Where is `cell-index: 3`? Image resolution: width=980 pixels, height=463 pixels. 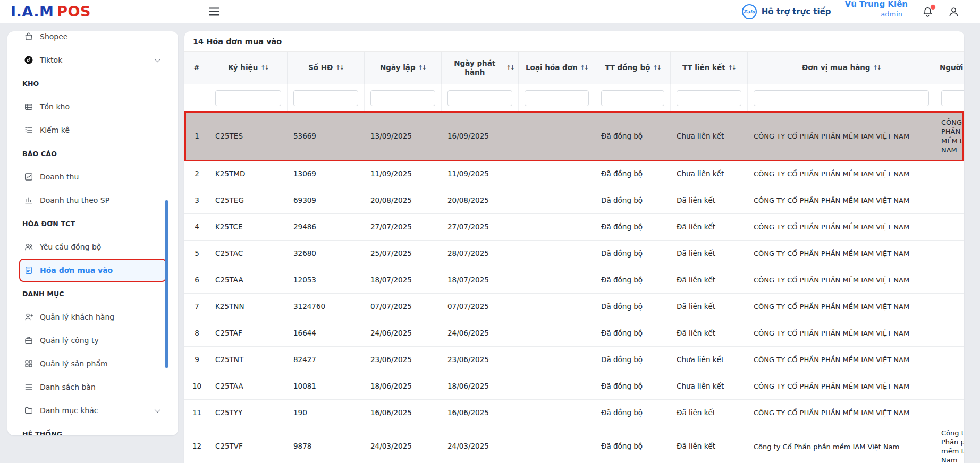 cell-index: 3 is located at coordinates (197, 201).